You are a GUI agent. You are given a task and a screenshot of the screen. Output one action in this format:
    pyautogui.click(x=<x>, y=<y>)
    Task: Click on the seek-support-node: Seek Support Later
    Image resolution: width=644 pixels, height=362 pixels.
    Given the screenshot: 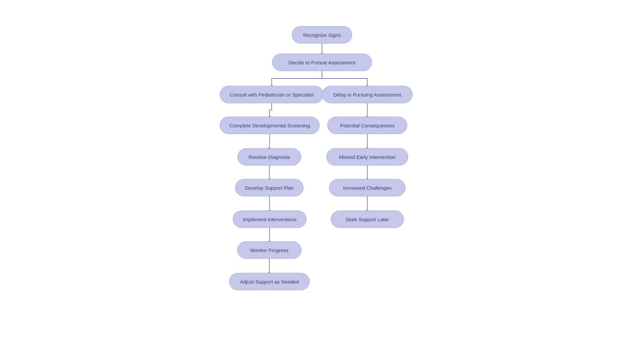 What is the action you would take?
    pyautogui.click(x=367, y=219)
    